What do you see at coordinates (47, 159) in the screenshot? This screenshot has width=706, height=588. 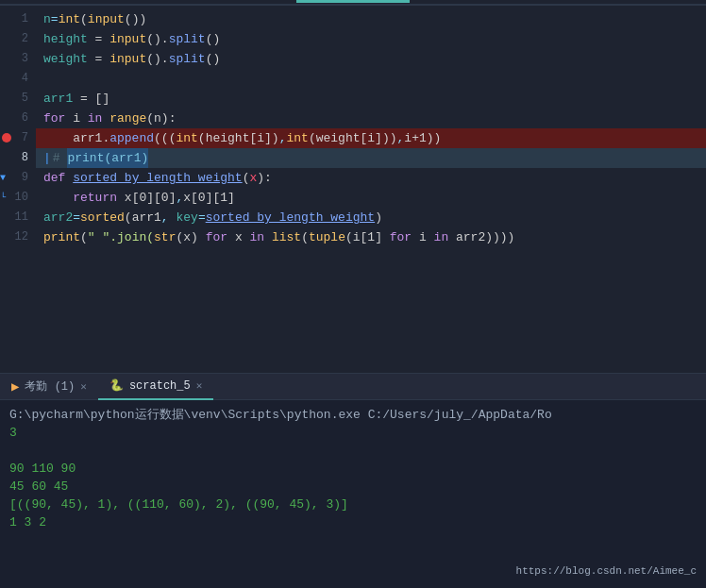 I see `token: |` at bounding box center [47, 159].